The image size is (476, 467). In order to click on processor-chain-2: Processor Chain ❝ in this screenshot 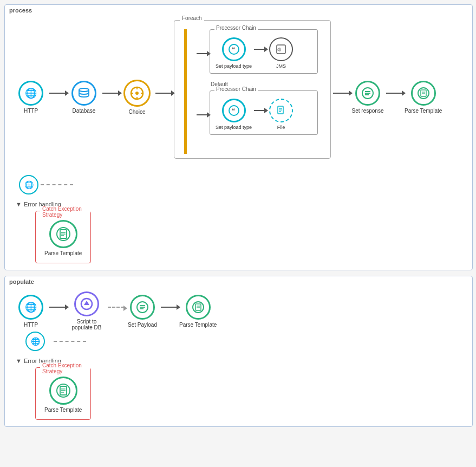, I will do `click(264, 113)`.